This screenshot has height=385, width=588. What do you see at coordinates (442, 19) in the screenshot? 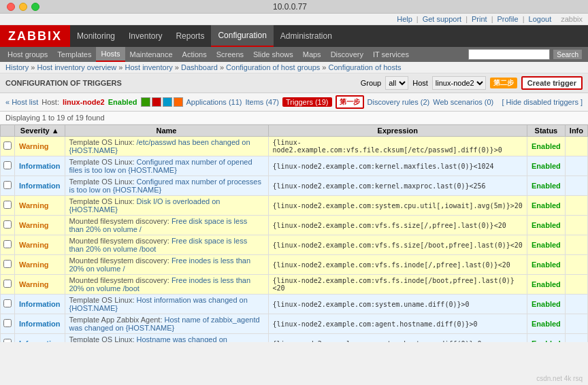
I see `get-support-link: Get support` at bounding box center [442, 19].